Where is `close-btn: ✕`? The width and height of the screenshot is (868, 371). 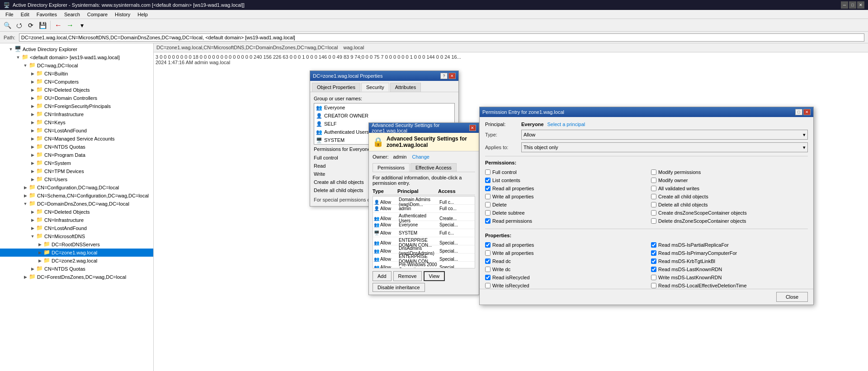 close-btn: ✕ is located at coordinates (861, 5).